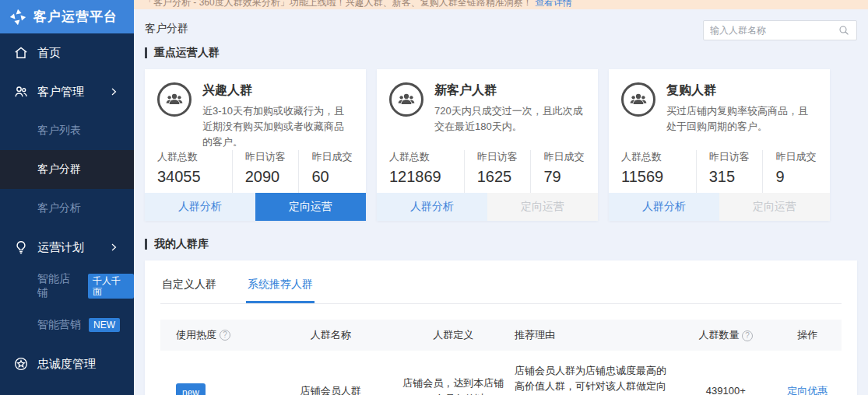  Describe the element at coordinates (278, 127) in the screenshot. I see `segment-description: 近3-10天有加购或收藏行为，且近期没有购买加购或者收藏商品的客户。` at that location.